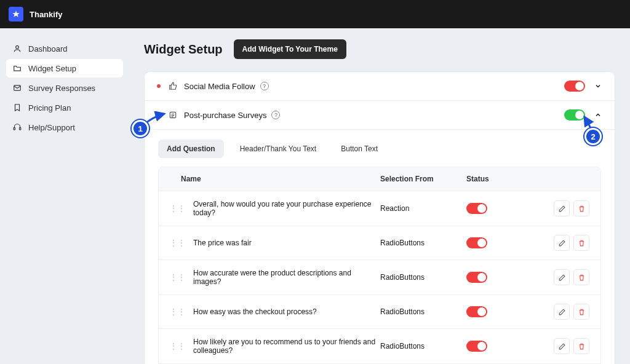 The height and width of the screenshot is (364, 630). I want to click on sidebar-item-dashboard: Dashboard, so click(65, 49).